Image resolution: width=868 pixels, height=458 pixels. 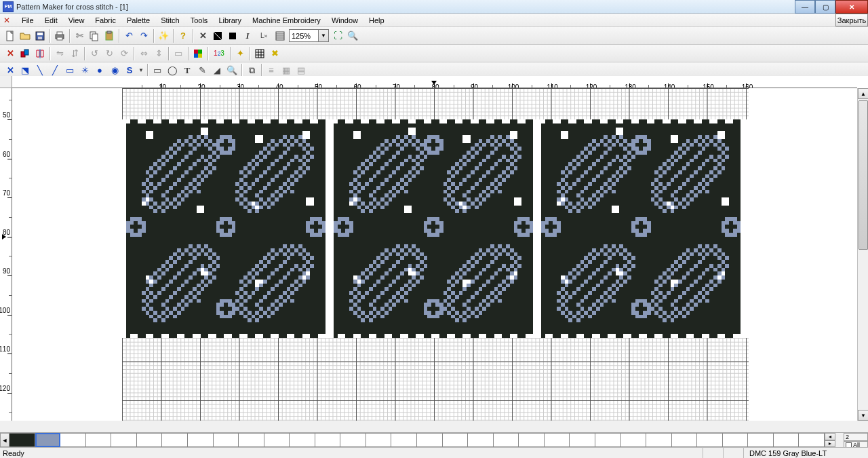 What do you see at coordinates (28, 20) in the screenshot?
I see `menu-file: File` at bounding box center [28, 20].